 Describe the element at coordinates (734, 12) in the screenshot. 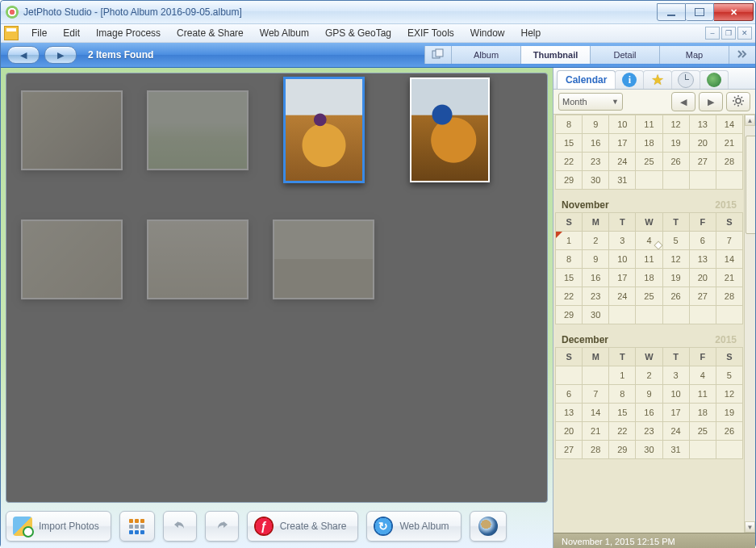

I see `window-close-button` at that location.